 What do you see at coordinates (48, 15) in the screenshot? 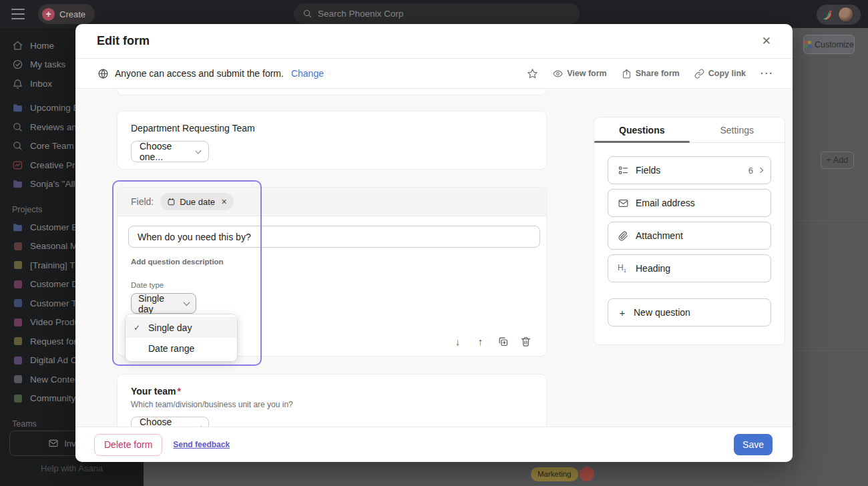
I see `plus-icon: +` at bounding box center [48, 15].